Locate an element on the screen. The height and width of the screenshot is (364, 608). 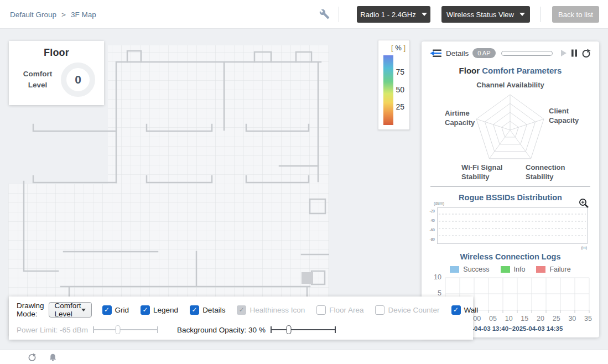
wrench-icon is located at coordinates (324, 15).